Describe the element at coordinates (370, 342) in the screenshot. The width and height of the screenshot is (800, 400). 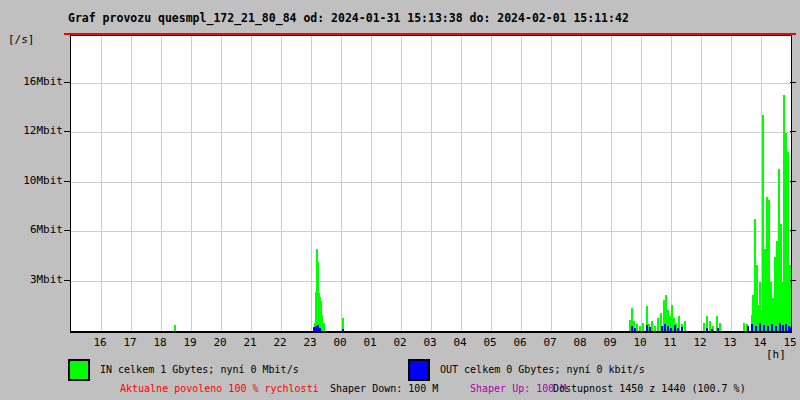
I see `x-axis-label: 01` at that location.